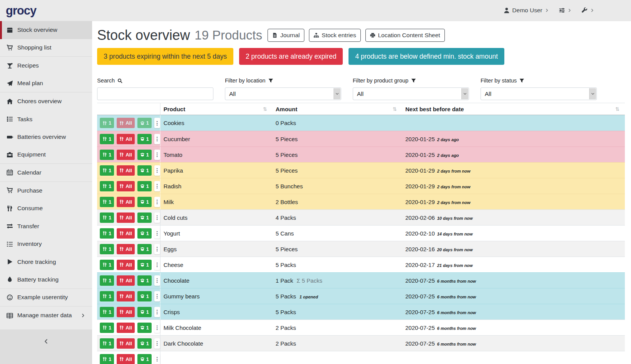  What do you see at coordinates (46, 226) in the screenshot?
I see `sidebar-item-transfer: Transfer` at bounding box center [46, 226].